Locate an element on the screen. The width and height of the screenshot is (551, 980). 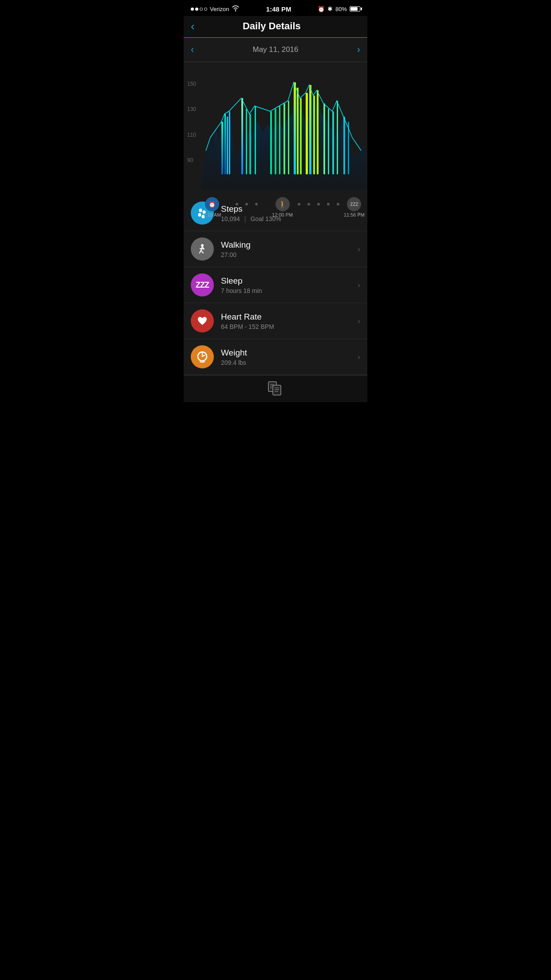
heart-rate-chart: 150 130 110 90 is located at coordinates (276, 129).